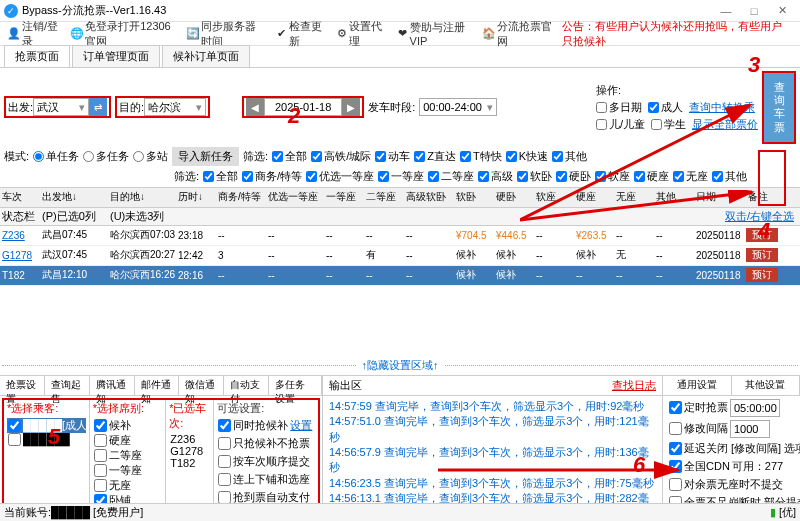  Describe the element at coordinates (266, 444) in the screenshot. I see `opt-onlywait: 只抢候补不抢票` at that location.